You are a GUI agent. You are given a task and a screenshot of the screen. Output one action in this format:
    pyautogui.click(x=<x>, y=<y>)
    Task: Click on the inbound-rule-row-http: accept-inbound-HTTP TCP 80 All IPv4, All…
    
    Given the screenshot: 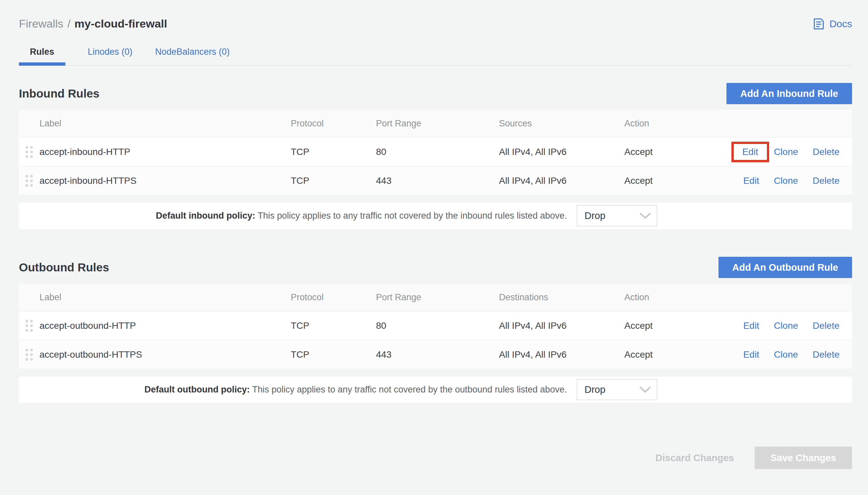 What is the action you would take?
    pyautogui.click(x=436, y=152)
    